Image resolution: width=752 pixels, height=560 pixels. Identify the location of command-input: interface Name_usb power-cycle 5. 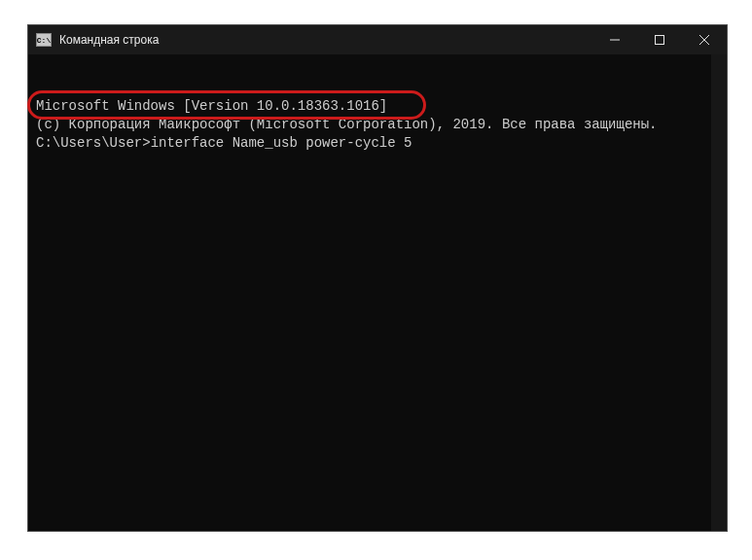
(282, 143).